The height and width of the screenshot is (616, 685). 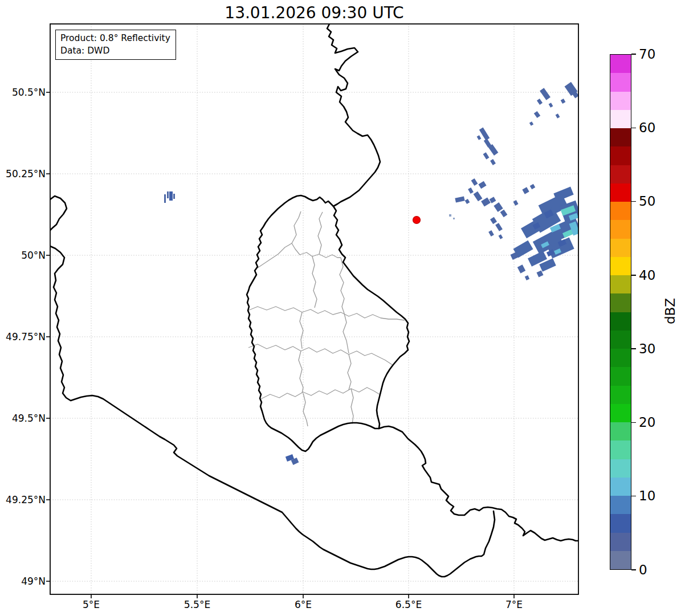 I want to click on colorbar-tick-label: 40, so click(x=647, y=275).